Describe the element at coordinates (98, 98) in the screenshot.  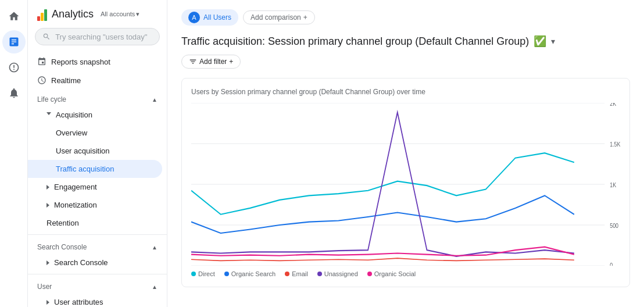
I see `lifecycle-section-header: Life cycle ▲` at that location.